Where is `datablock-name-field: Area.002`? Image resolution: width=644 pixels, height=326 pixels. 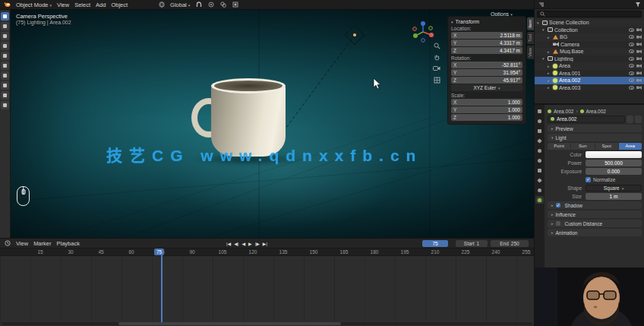
datablock-name-field: Area.002 is located at coordinates (586, 119).